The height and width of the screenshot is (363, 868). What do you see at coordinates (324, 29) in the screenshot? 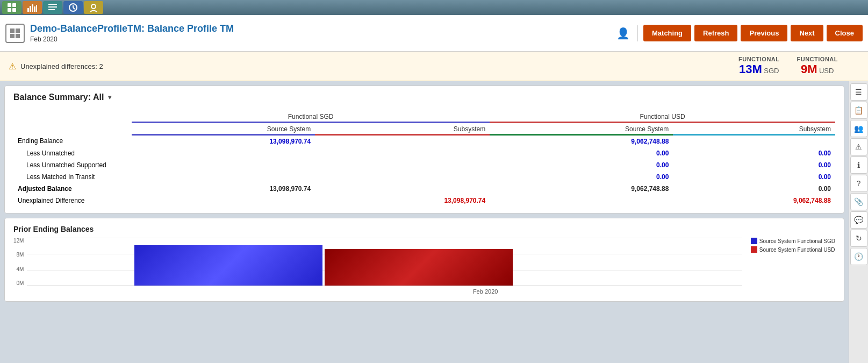
I see `page-title: Demo-BalanceProfileTM: Balance Profile T…` at bounding box center [324, 29].